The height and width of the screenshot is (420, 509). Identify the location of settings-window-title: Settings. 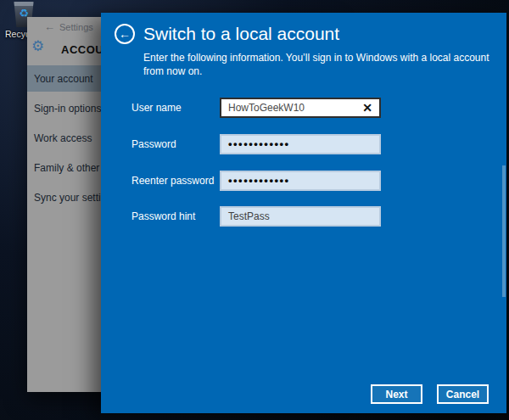
(76, 27).